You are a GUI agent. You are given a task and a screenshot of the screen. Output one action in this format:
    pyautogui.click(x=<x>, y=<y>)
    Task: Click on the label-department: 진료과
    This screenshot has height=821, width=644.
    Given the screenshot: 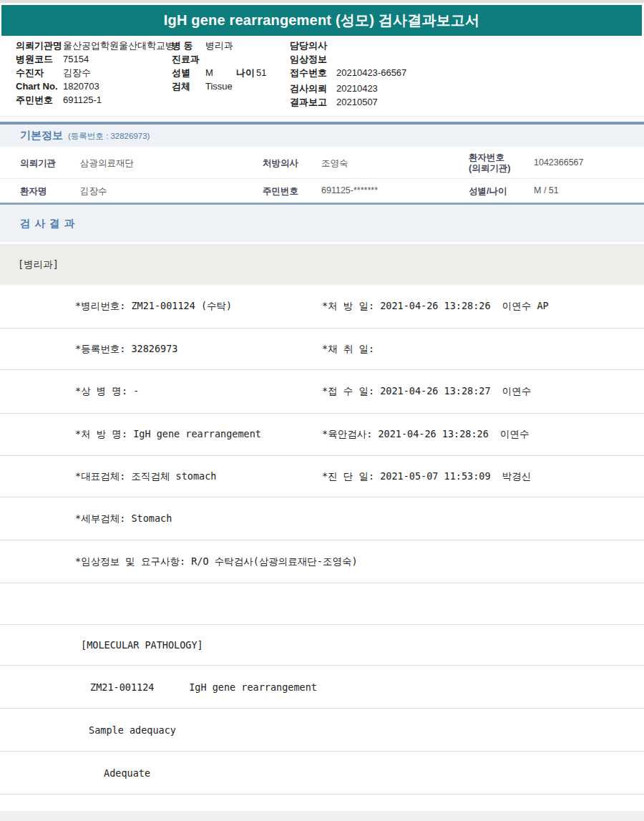 What is the action you would take?
    pyautogui.click(x=186, y=59)
    